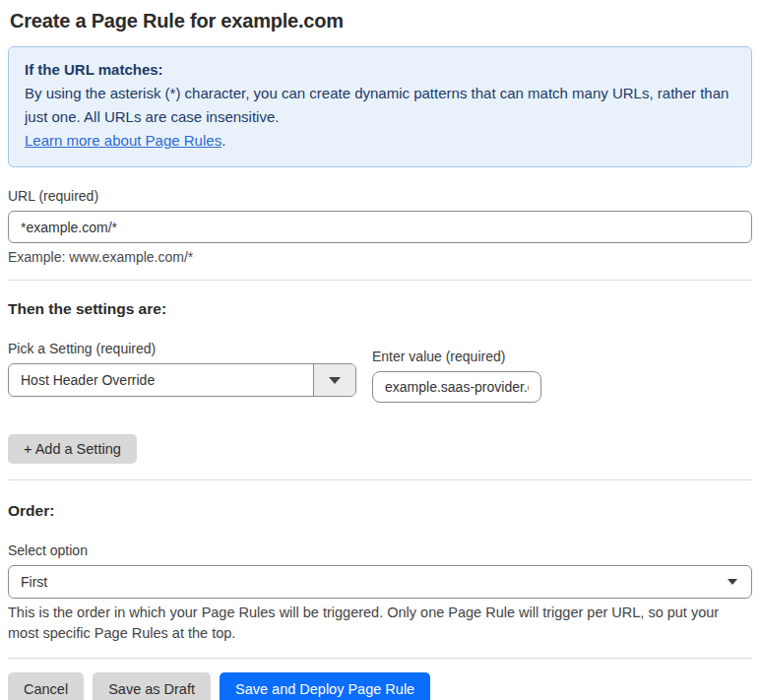 The height and width of the screenshot is (700, 760). I want to click on setting-select-arrow-button, so click(335, 380).